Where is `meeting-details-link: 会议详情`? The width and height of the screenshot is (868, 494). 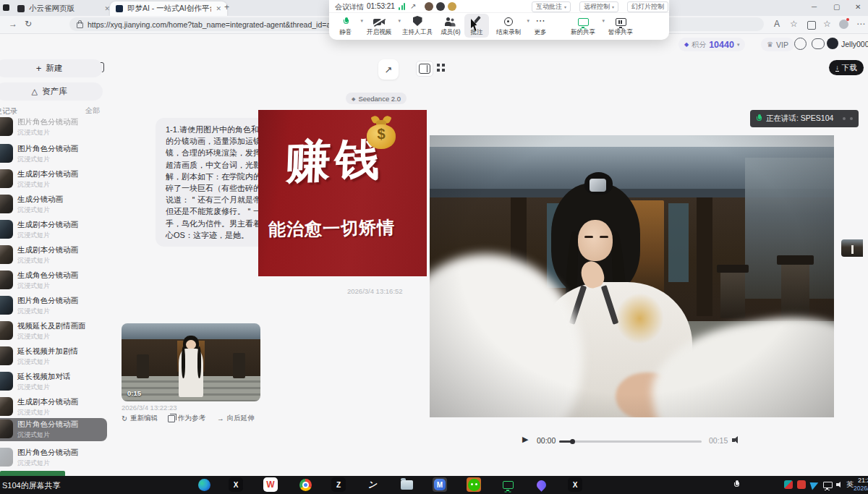
meeting-details-link: 会议详情 is located at coordinates (349, 7).